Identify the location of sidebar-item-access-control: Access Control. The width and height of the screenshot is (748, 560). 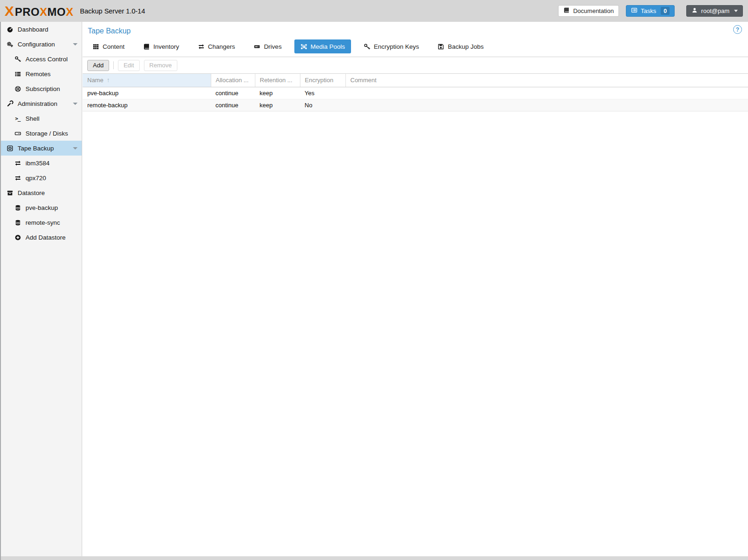
(41, 59).